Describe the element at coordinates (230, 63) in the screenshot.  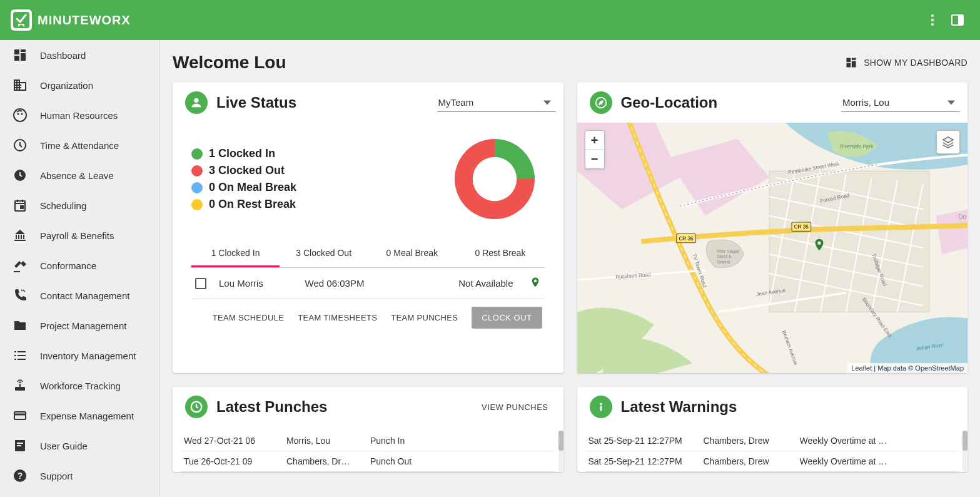
I see `page-title: Welcome Lou` at that location.